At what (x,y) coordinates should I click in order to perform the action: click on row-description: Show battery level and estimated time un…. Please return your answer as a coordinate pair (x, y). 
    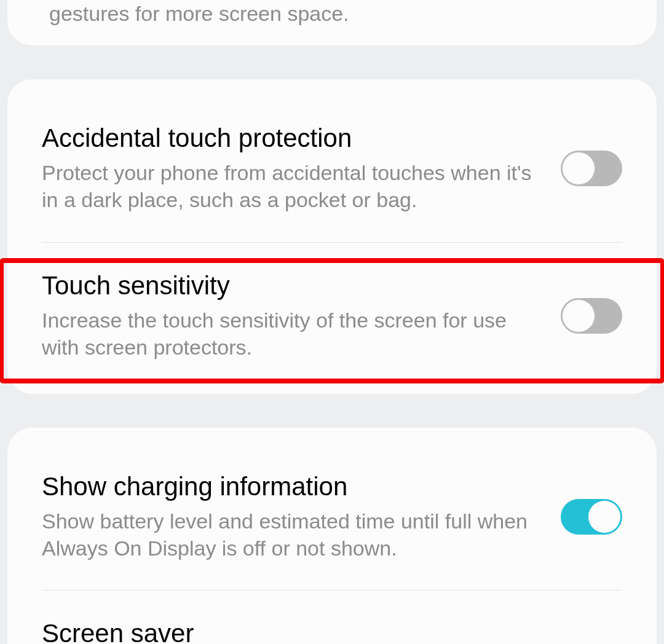
    Looking at the image, I should click on (289, 535).